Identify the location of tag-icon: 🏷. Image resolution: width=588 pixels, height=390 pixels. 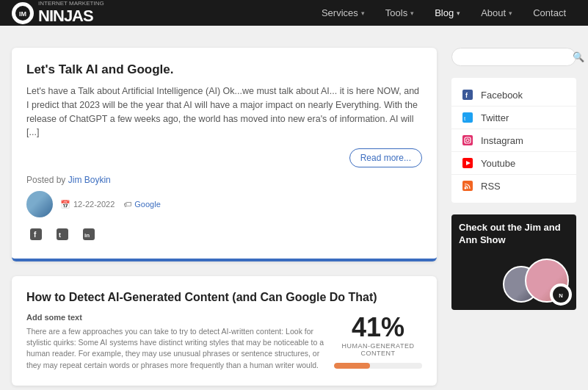
(128, 204).